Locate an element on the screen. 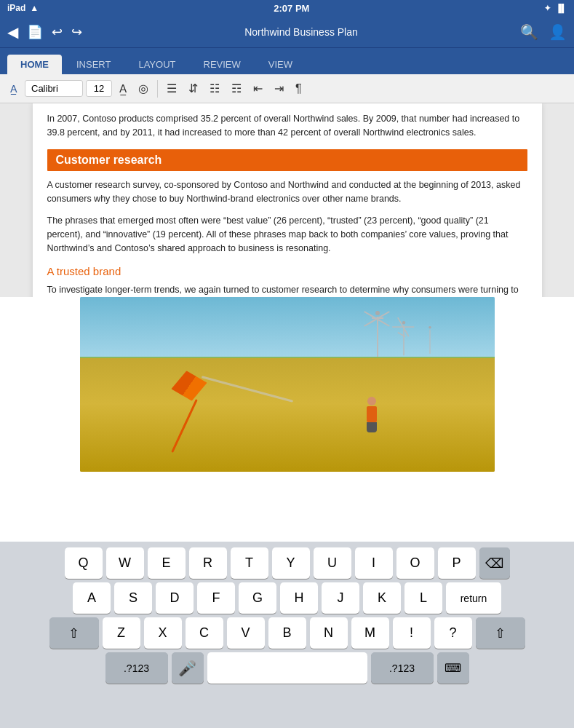 The width and height of the screenshot is (574, 728). highlight-button: ◎ is located at coordinates (143, 89).